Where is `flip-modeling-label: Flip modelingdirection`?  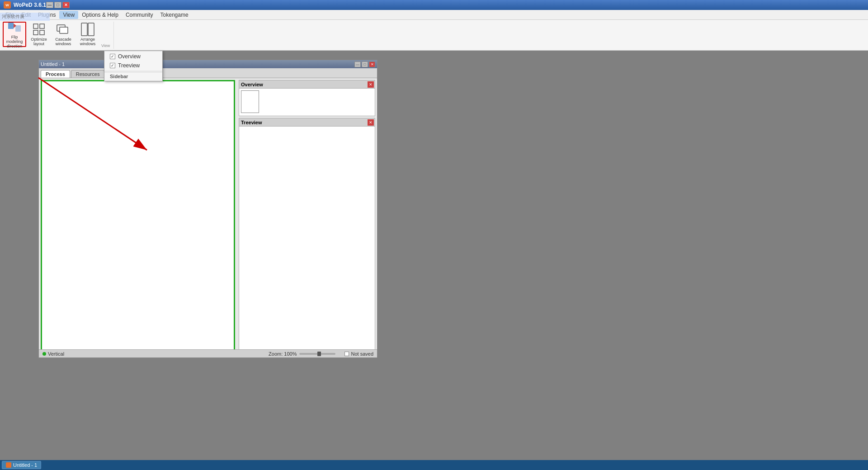
flip-modeling-label: Flip modelingdirection is located at coordinates (14, 42).